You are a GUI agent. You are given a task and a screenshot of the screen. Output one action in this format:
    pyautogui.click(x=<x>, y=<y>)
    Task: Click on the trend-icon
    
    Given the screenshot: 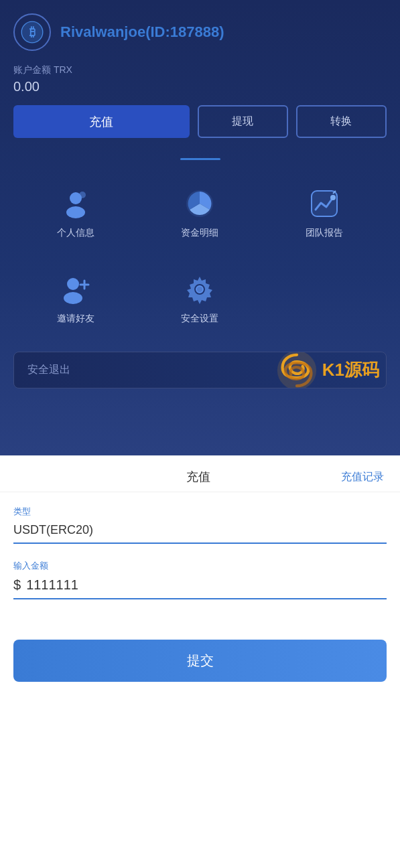 What is the action you would take?
    pyautogui.click(x=324, y=204)
    